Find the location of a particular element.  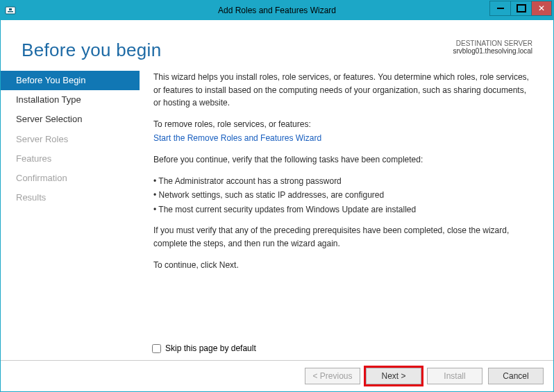

sidebar-item-before-you-begin: Before You Begin is located at coordinates (70, 80).